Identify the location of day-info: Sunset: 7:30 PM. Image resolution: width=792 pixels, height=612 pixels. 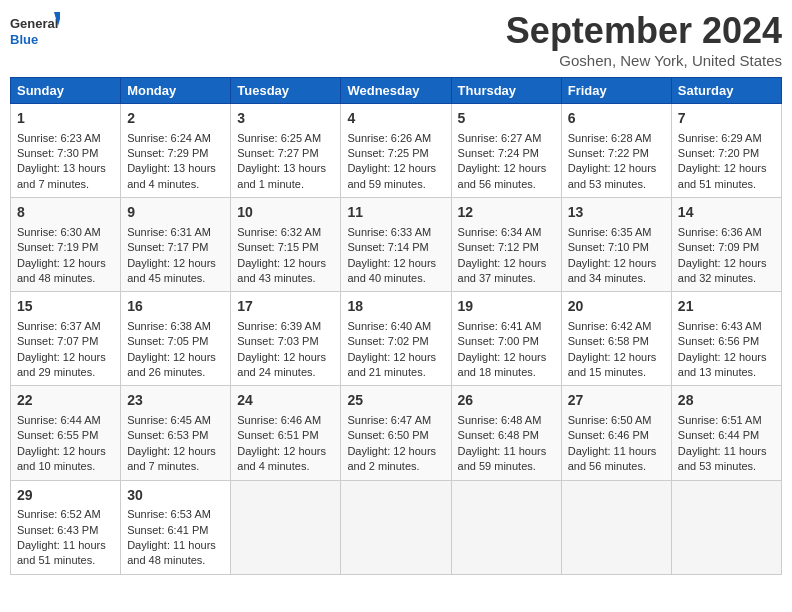
(66, 154).